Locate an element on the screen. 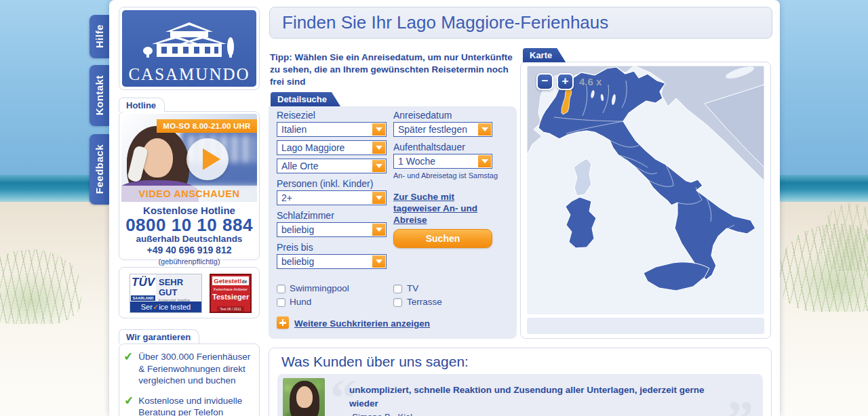  sidebar-tab-feedback: Feedback is located at coordinates (99, 169).